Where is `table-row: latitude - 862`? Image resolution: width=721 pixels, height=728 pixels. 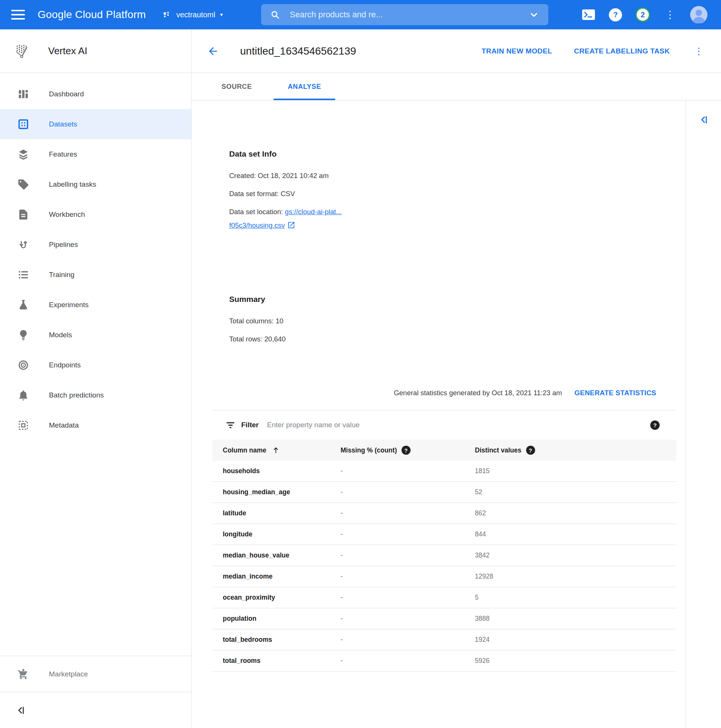 table-row: latitude - 862 is located at coordinates (445, 514).